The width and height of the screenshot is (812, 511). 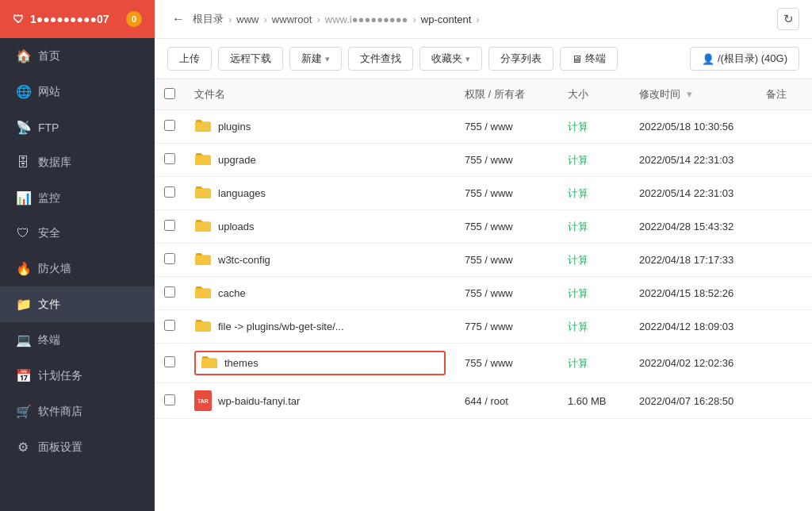 What do you see at coordinates (78, 233) in the screenshot?
I see `sidebar-item-security: 🛡 安全` at bounding box center [78, 233].